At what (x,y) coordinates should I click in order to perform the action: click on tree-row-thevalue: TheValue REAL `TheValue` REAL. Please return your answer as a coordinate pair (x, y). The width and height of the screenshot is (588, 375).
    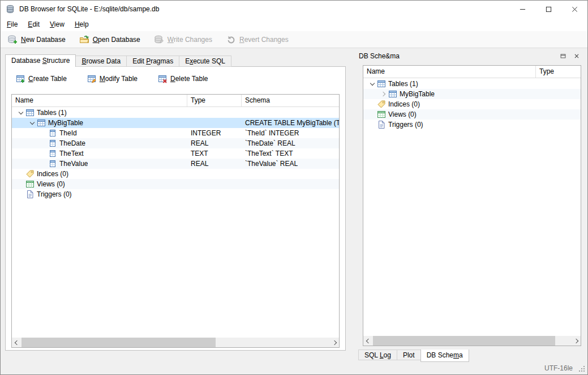
    Looking at the image, I should click on (175, 164).